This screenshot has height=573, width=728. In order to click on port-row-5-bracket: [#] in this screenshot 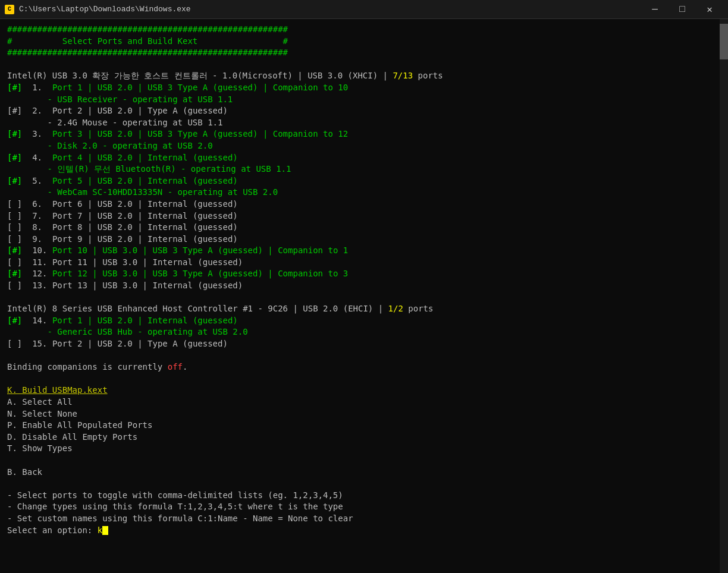, I will do `click(14, 181)`.